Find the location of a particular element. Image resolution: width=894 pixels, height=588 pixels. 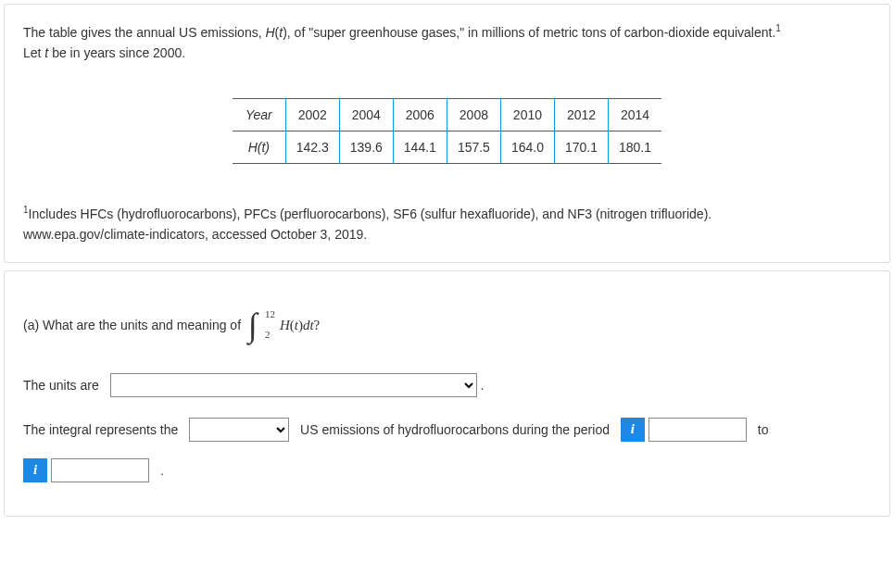

table-cell: 139.6 is located at coordinates (366, 148).